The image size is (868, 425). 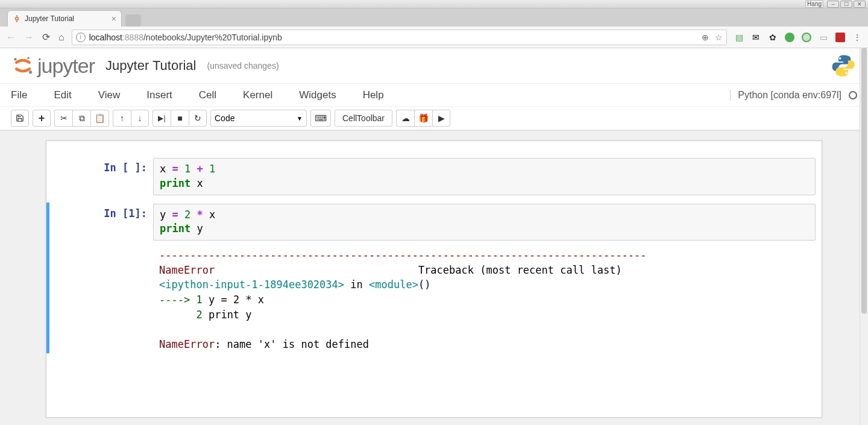 I want to click on copy-button: ⧉, so click(x=81, y=118).